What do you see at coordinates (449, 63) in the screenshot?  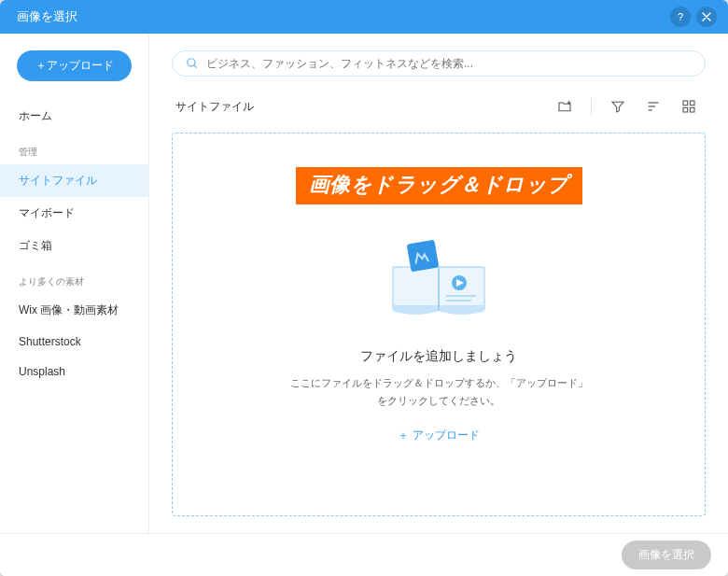 I see `search-input` at bounding box center [449, 63].